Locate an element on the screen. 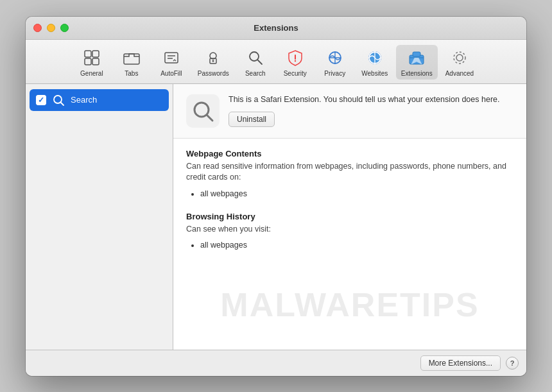 This screenshot has height=392, width=552. checkmark-icon: ✓ is located at coordinates (41, 100).